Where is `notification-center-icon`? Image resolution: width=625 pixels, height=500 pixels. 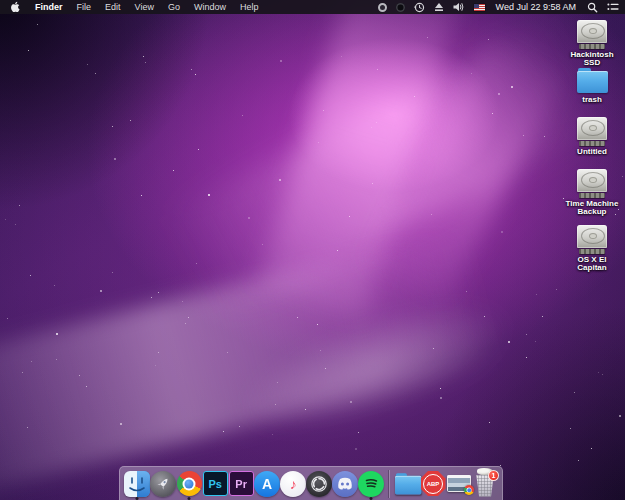 notification-center-icon is located at coordinates (613, 7).